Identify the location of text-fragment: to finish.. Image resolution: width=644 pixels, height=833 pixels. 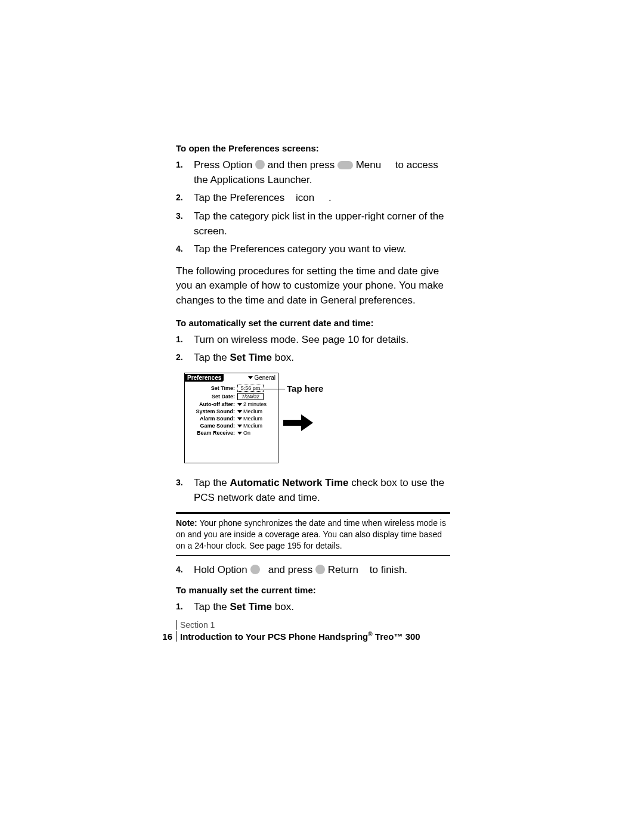
(389, 570).